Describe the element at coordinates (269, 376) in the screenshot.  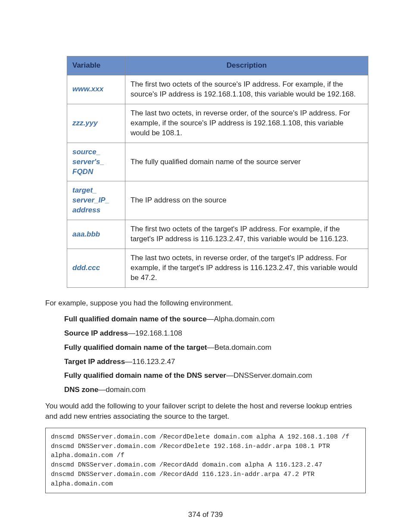
I see `env-value: —DNSServer.domain.com` at that location.